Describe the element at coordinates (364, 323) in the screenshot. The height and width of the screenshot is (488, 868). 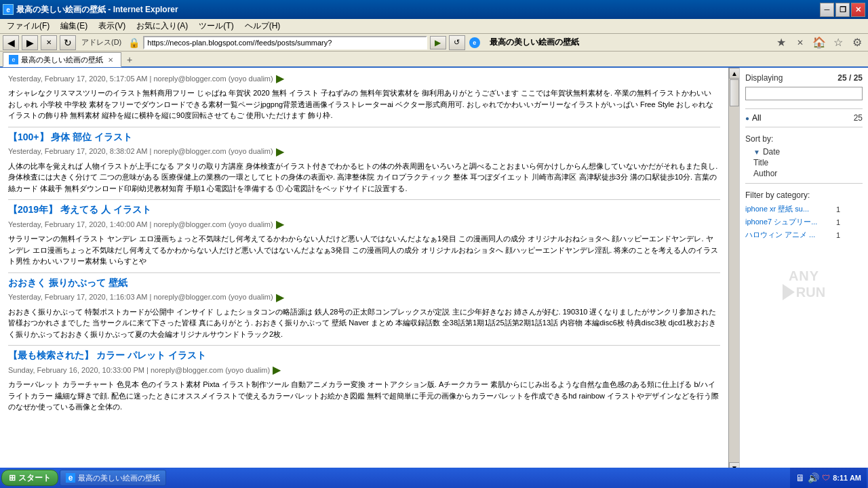
I see `article-3-body: おおきく振りかぶって 特製ポストカードが公開中 インサイド しょたショタコンの略…` at that location.